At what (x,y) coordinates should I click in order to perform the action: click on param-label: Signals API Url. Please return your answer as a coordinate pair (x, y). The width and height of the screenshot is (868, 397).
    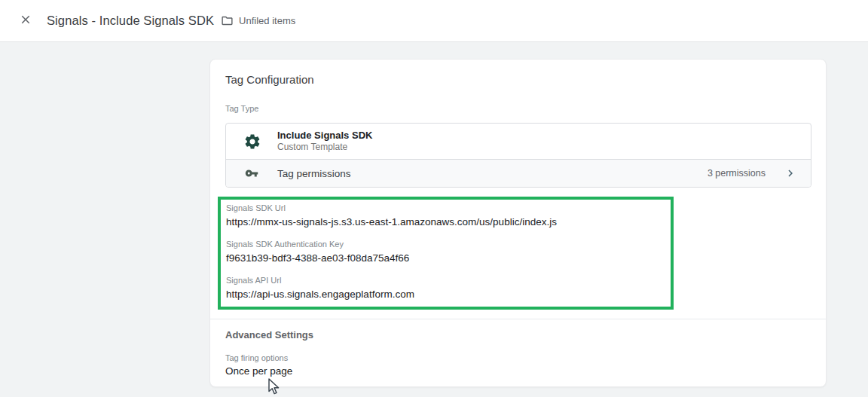
    Looking at the image, I should click on (448, 280).